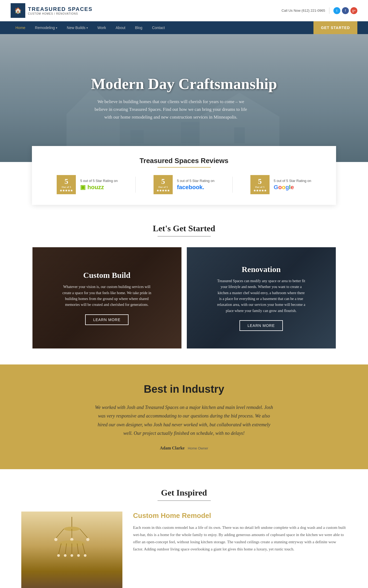 Image resolution: width=368 pixels, height=588 pixels. Describe the element at coordinates (72, 553) in the screenshot. I see `chandelier-svg` at that location.